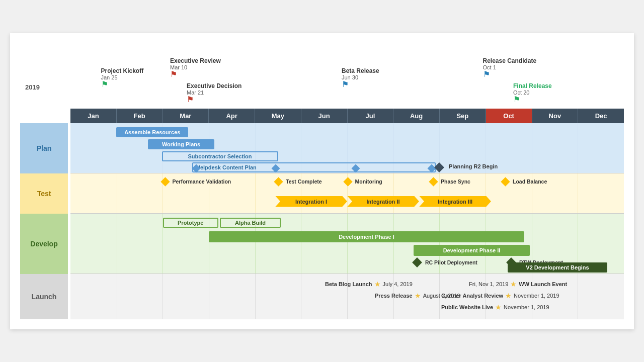 This screenshot has height=362, width=644. Describe the element at coordinates (417, 116) in the screenshot. I see `month-aug: Aug` at that location.